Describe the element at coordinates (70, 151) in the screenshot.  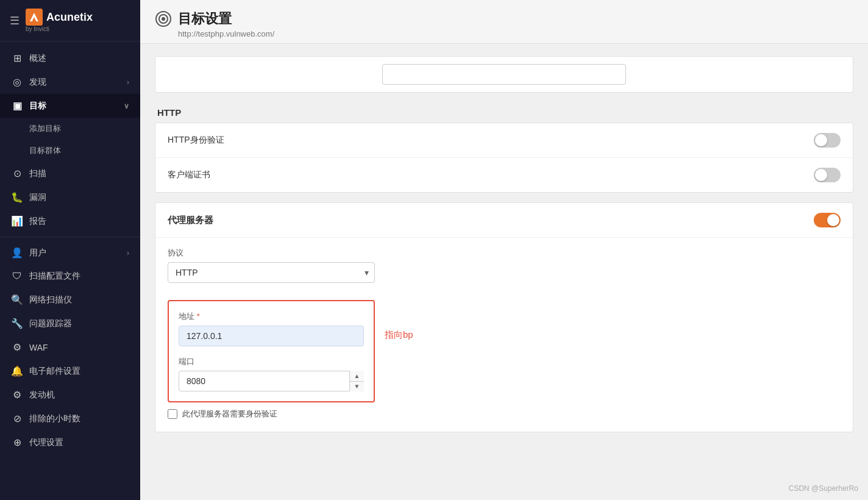
I see `sidebar-item-target-group: 目标群体` at that location.